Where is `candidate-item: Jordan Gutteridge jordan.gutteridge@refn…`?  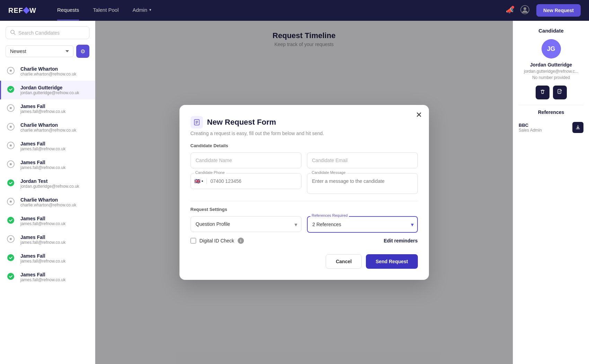
candidate-item: Jordan Gutteridge jordan.gutteridge@refn… is located at coordinates (47, 90).